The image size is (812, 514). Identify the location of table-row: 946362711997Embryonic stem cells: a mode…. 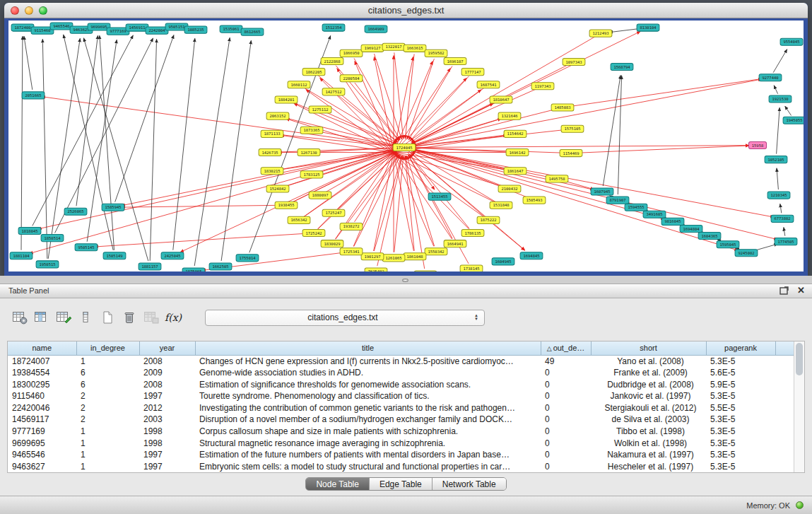
(401, 467).